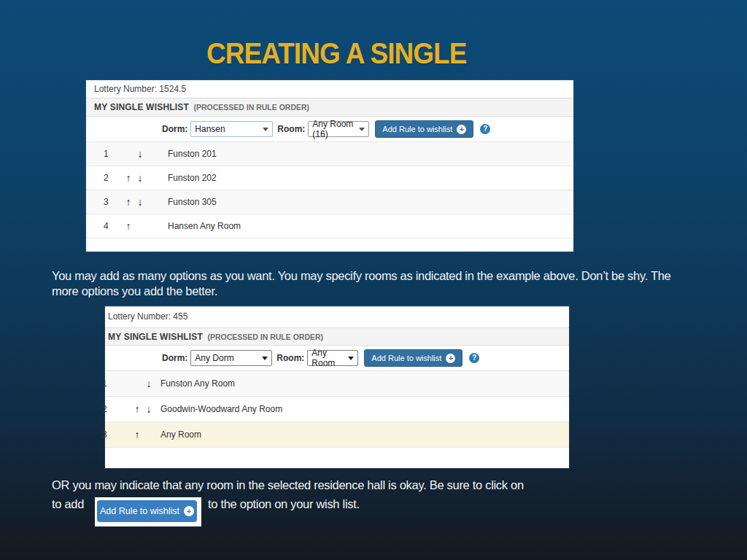  What do you see at coordinates (330, 89) in the screenshot?
I see `lottery-number: Lottery Number: 1524.5` at bounding box center [330, 89].